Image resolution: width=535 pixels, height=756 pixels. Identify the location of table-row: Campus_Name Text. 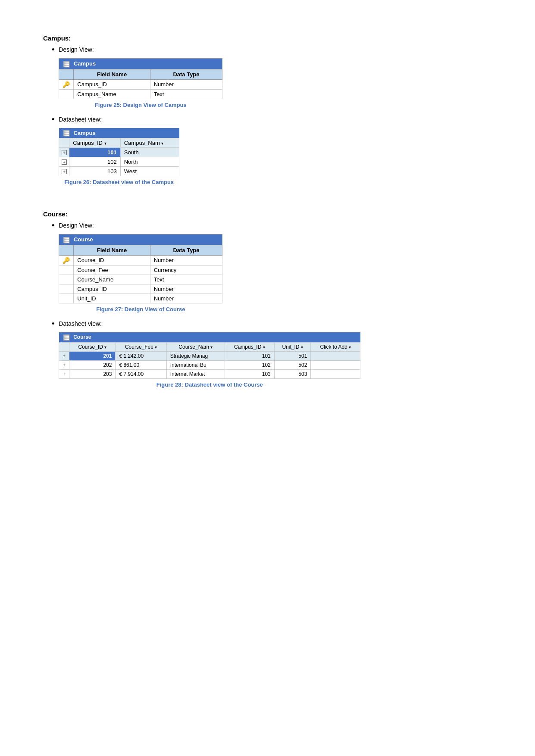
(141, 94).